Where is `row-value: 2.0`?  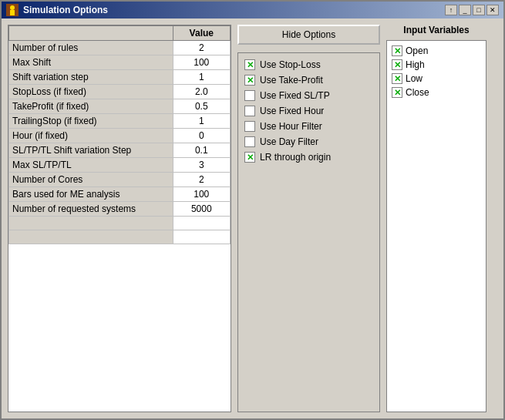
row-value: 2.0 is located at coordinates (201, 92).